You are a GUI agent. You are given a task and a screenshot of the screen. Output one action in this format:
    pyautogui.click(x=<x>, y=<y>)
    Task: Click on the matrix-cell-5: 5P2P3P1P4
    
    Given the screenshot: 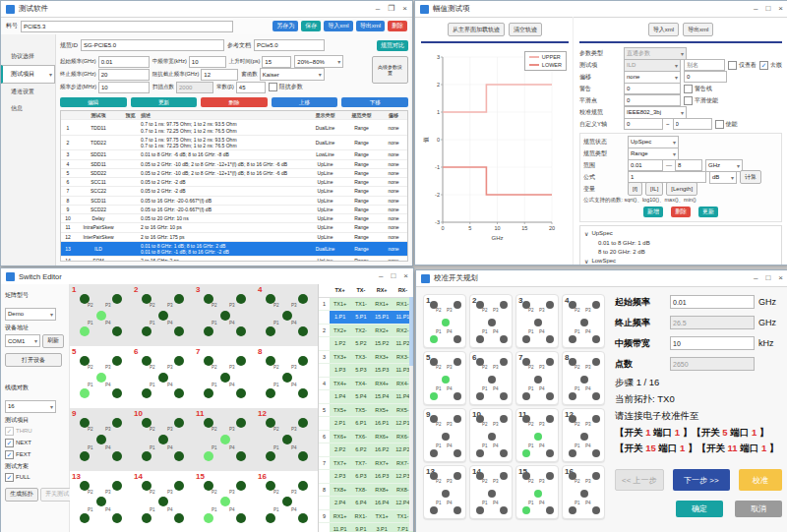 What is the action you would take?
    pyautogui.click(x=445, y=378)
    